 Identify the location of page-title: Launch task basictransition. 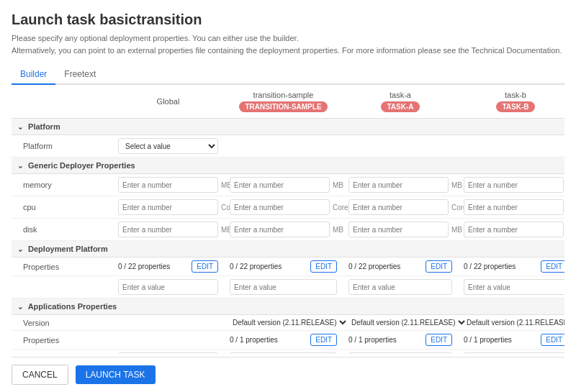
(288, 20).